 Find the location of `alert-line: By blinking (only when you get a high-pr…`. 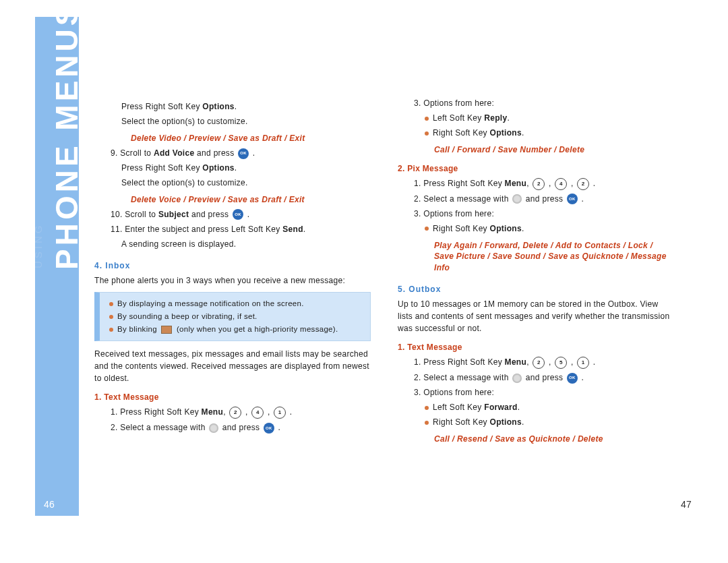

alert-line: By blinking (only when you get a high-pr… is located at coordinates (236, 329).